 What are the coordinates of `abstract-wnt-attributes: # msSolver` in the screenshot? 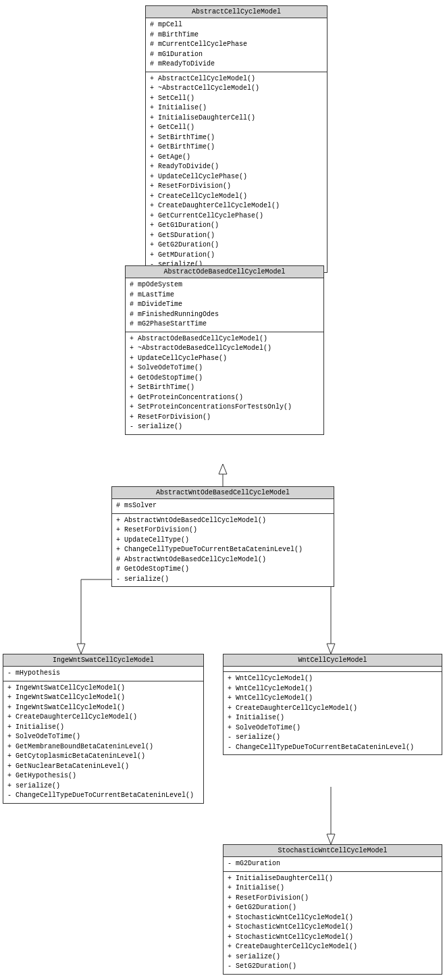 It's located at (223, 507).